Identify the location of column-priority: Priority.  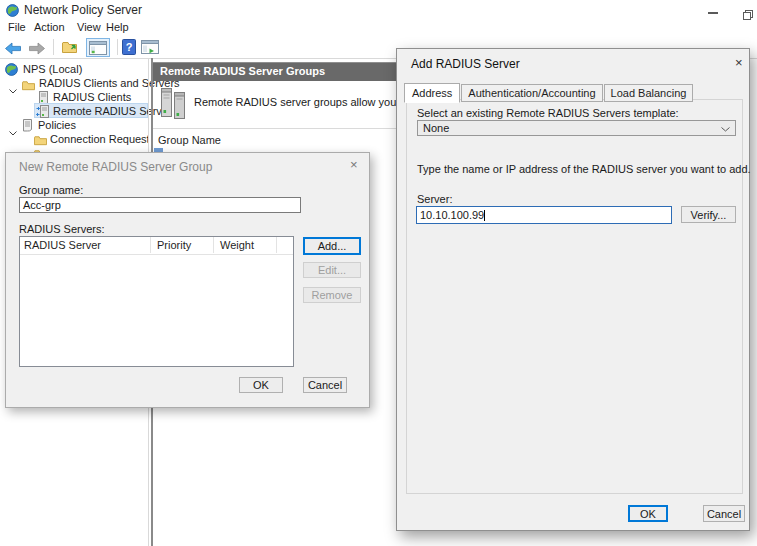
(174, 245).